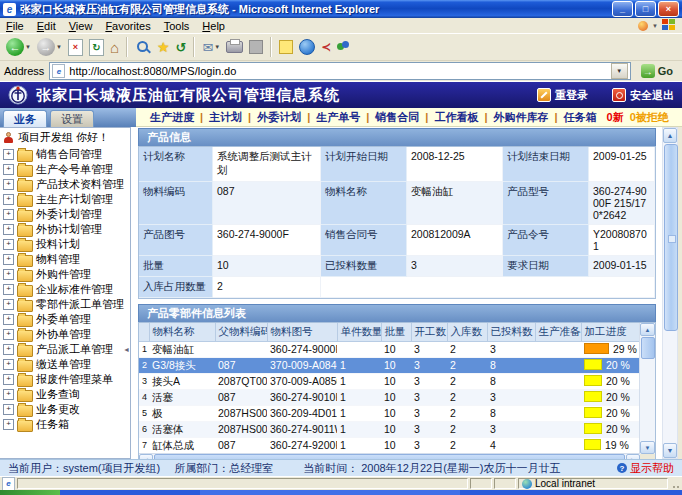 This screenshot has width=682, height=495. I want to click on nav-item: 外购件库存, so click(520, 118).